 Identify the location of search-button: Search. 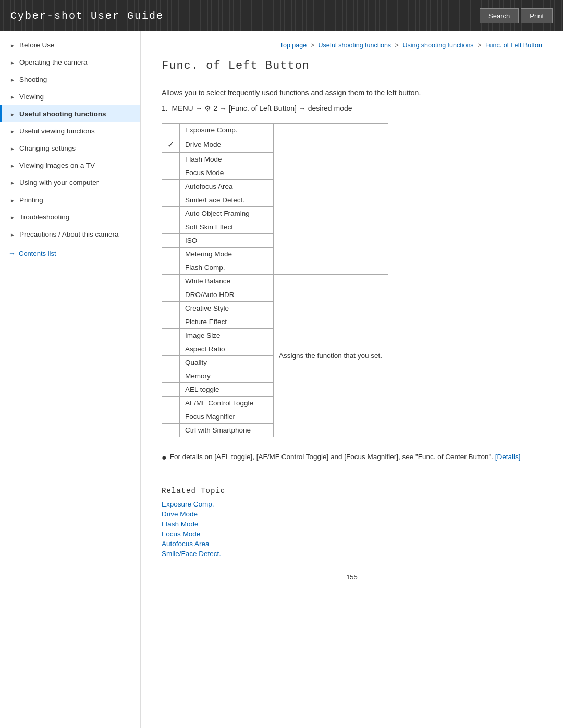
(499, 16).